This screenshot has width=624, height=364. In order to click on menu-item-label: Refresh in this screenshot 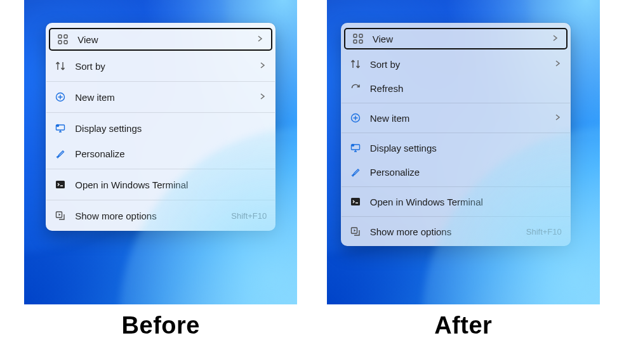, I will do `click(466, 89)`.